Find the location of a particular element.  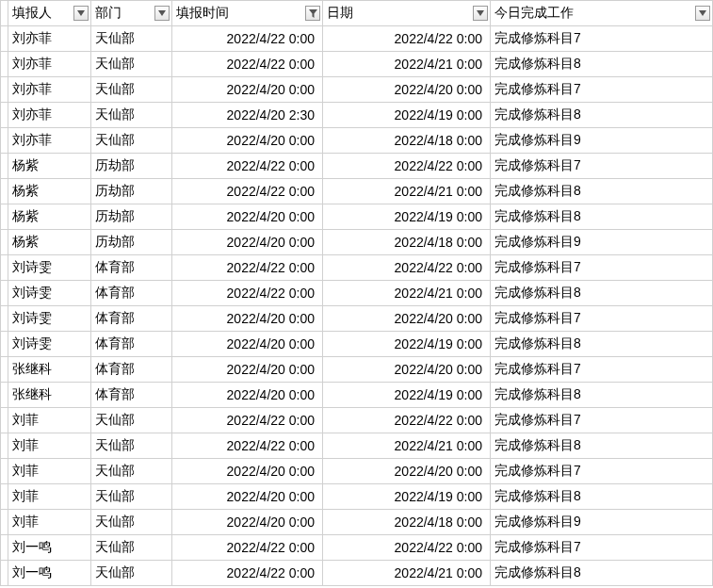

filter-button-name is located at coordinates (81, 13).